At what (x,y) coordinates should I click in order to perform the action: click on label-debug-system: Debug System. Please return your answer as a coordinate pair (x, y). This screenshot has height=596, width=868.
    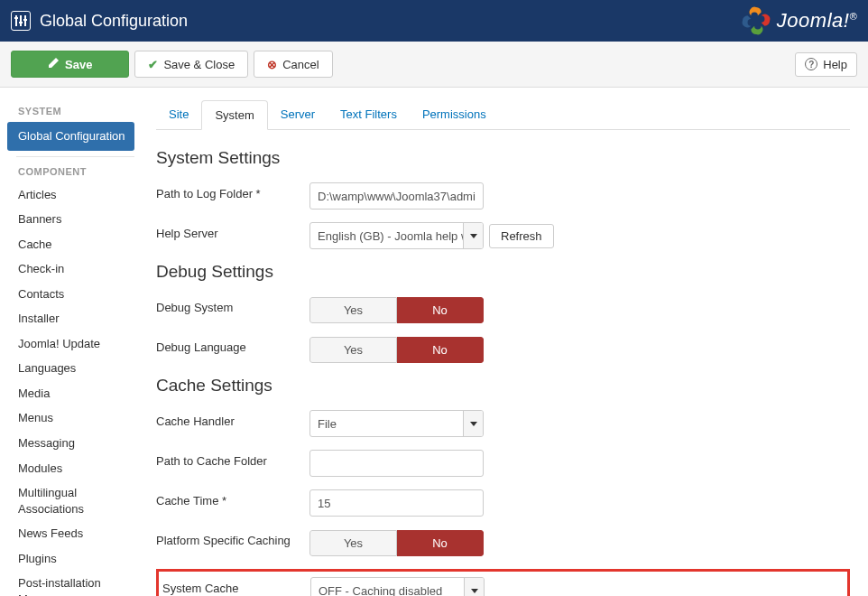
    Looking at the image, I should click on (233, 305).